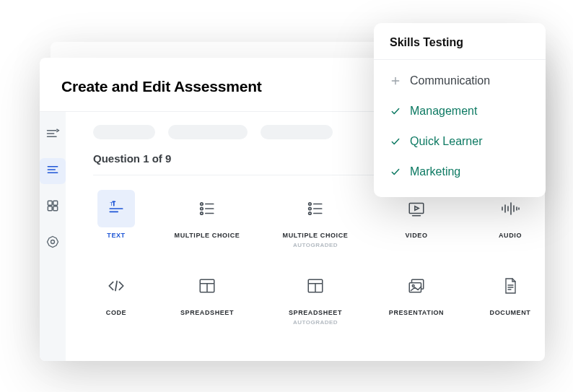  What do you see at coordinates (53, 237) in the screenshot?
I see `sidebar` at bounding box center [53, 237].